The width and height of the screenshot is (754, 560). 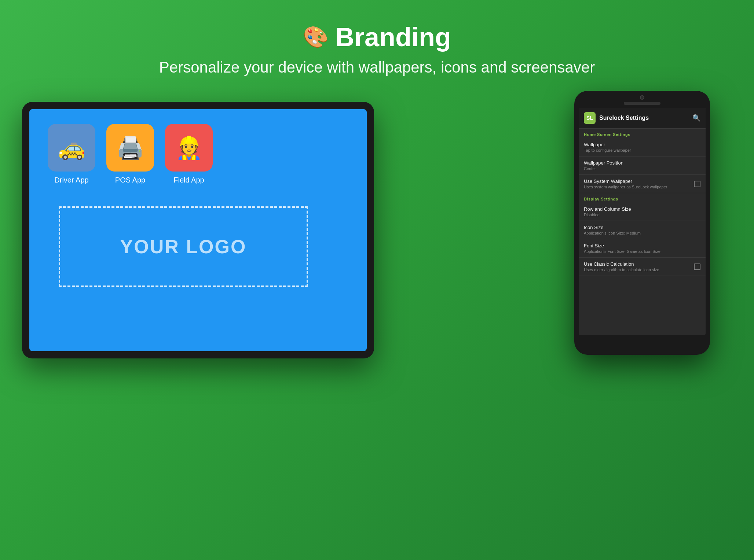 I want to click on pos-app-item: 🖨️ POS App, so click(x=130, y=154).